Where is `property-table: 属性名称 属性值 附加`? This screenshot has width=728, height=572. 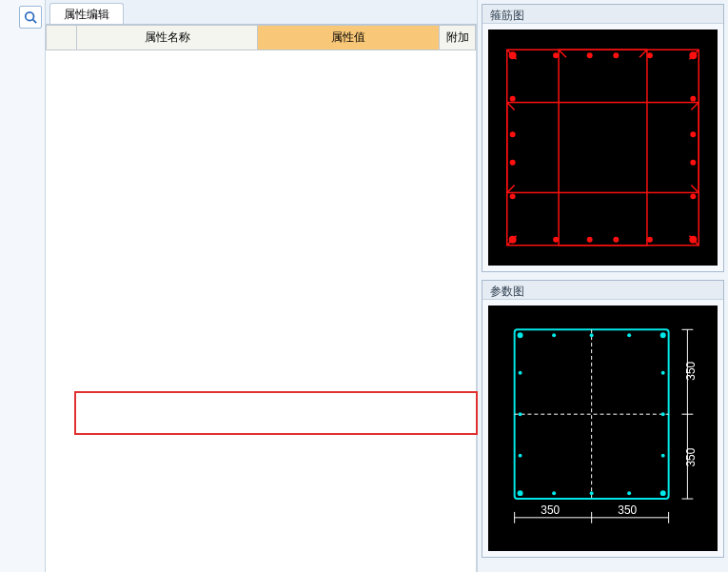 property-table: 属性名称 属性值 附加 is located at coordinates (261, 38).